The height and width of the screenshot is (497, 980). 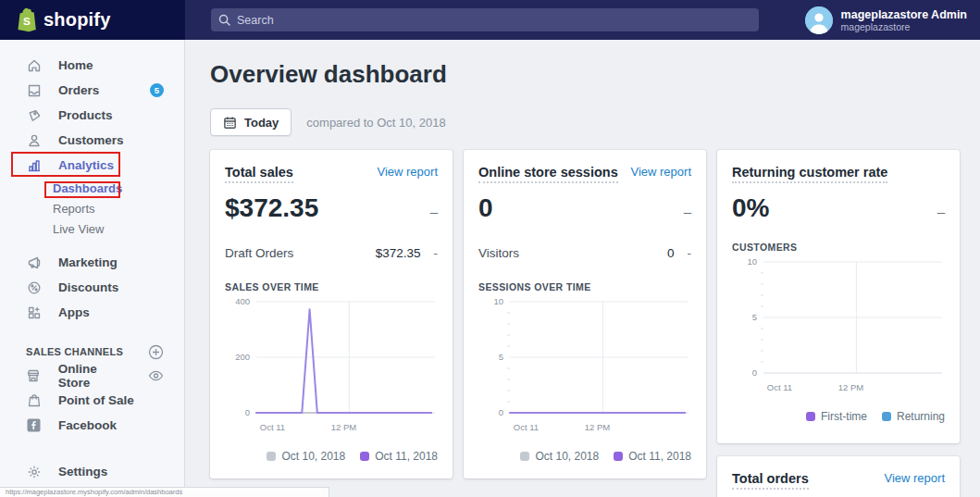 What do you see at coordinates (33, 141) in the screenshot?
I see `customers-icon` at bounding box center [33, 141].